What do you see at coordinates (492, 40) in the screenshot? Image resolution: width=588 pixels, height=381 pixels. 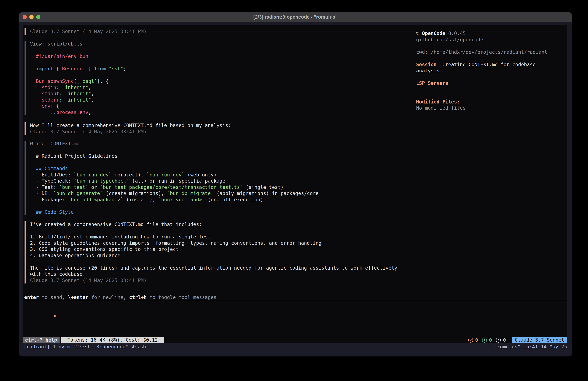 I see `text-line: github.com/sst/opencode` at bounding box center [492, 40].